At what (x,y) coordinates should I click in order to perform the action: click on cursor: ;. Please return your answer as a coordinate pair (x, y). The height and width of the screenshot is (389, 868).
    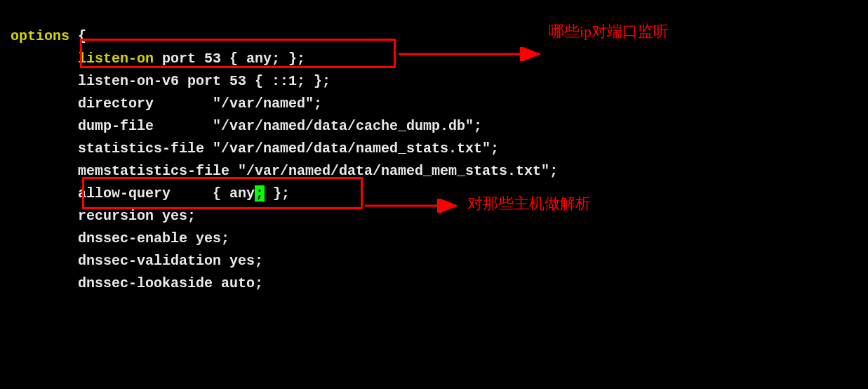
    Looking at the image, I should click on (260, 194).